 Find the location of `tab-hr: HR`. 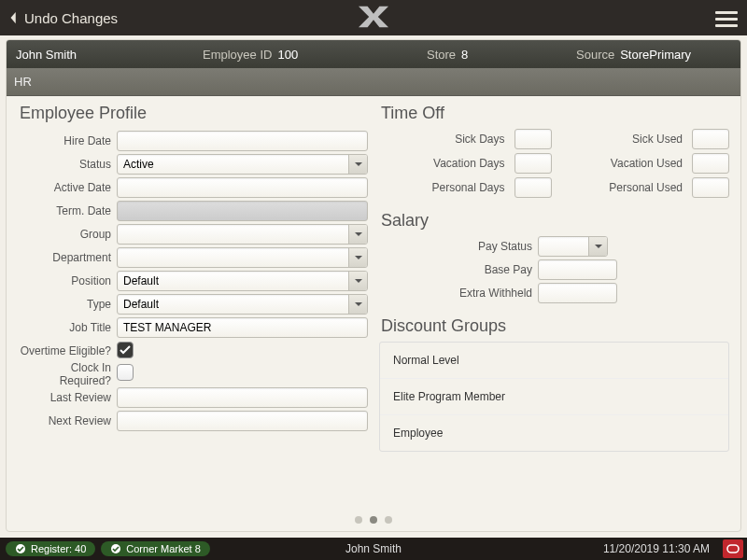

tab-hr: HR is located at coordinates (22, 82).